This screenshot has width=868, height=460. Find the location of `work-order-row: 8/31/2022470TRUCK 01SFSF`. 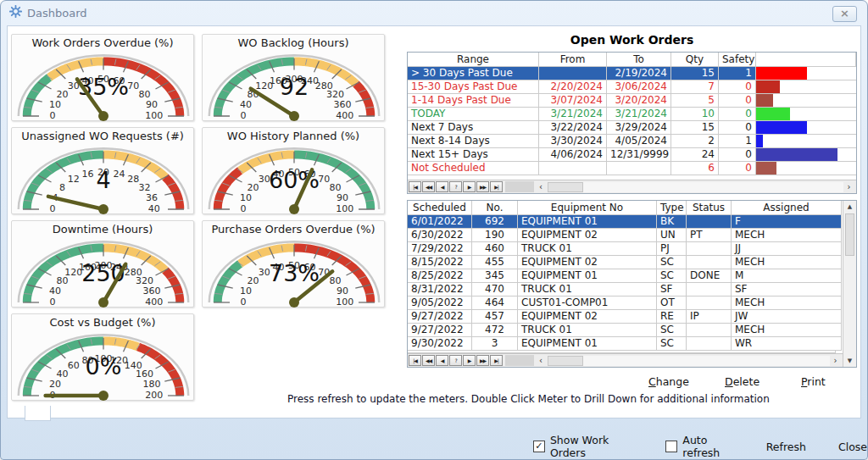

work-order-row: 8/31/2022470TRUCK 01SFSF is located at coordinates (626, 290).